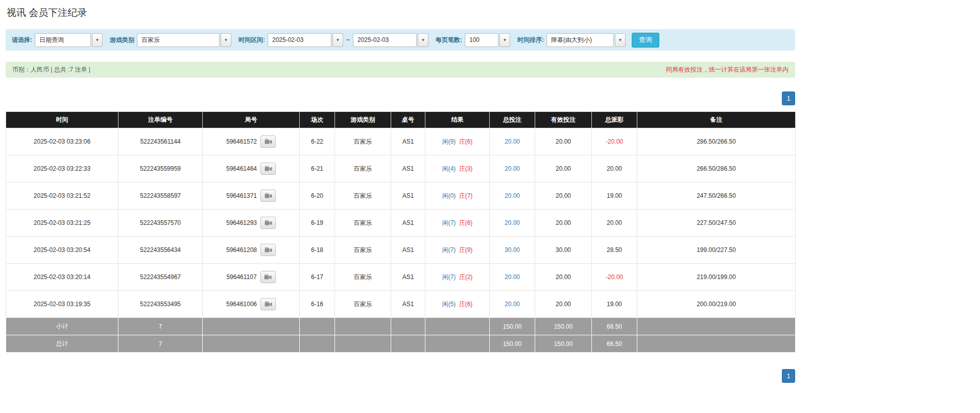 The height and width of the screenshot is (413, 980). What do you see at coordinates (401, 13) in the screenshot?
I see `page-title: 视讯 会员下注纪录` at bounding box center [401, 13].